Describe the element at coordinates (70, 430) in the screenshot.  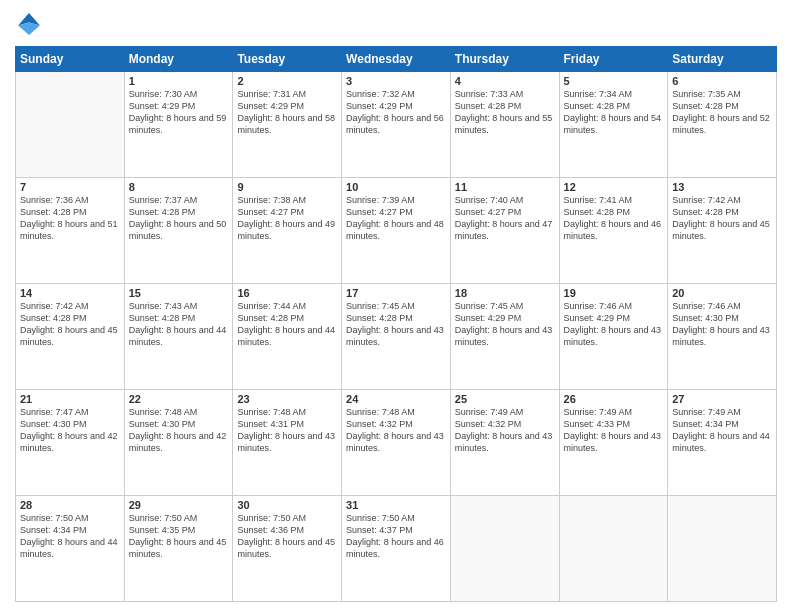
I see `day-info: Sunrise: 7:47 AMSunset: 4:30 PMDaylight:…` at that location.